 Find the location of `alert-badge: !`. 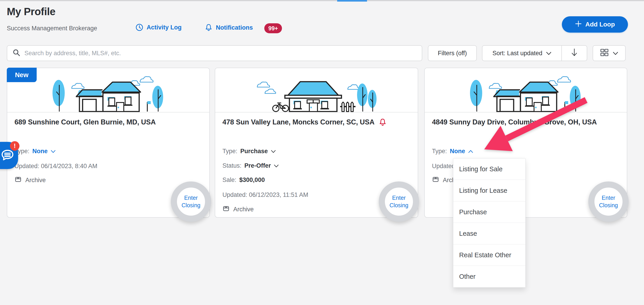

alert-badge: ! is located at coordinates (15, 146).